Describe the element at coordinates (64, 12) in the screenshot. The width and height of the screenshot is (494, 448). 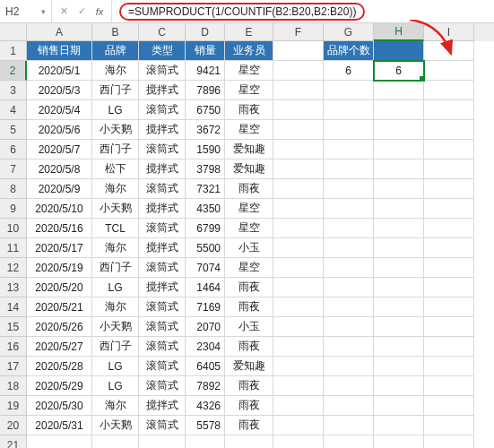
I see `cancel-icon: ✕` at that location.